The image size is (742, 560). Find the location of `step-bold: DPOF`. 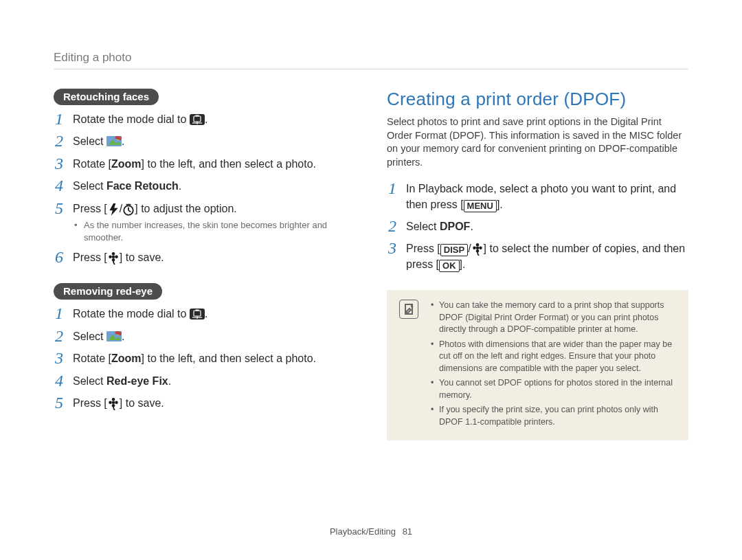

step-bold: DPOF is located at coordinates (455, 227).